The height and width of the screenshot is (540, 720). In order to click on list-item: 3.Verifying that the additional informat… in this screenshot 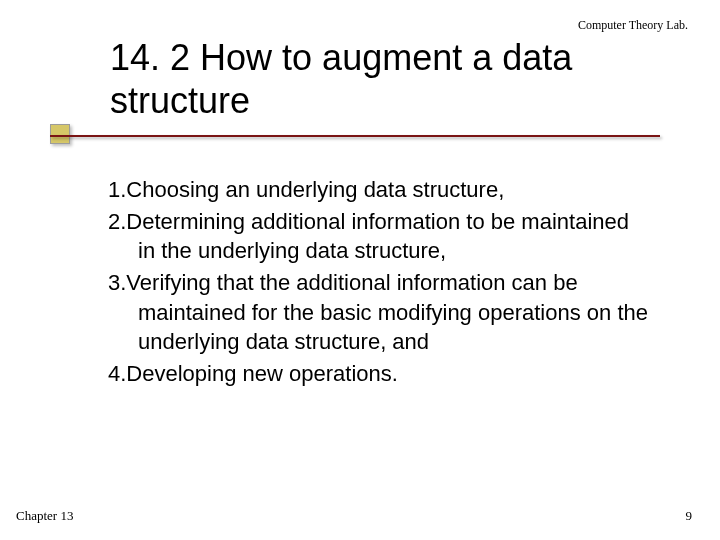, I will do `click(379, 312)`.